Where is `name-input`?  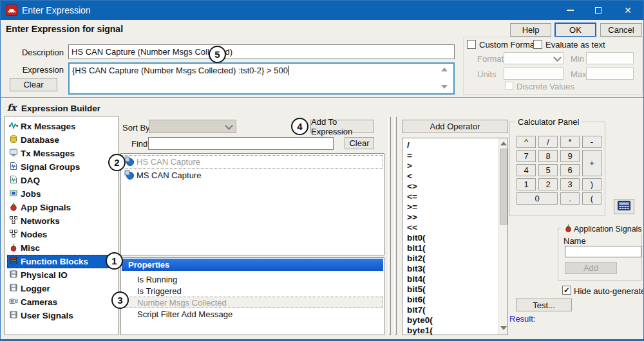 name-input is located at coordinates (603, 252).